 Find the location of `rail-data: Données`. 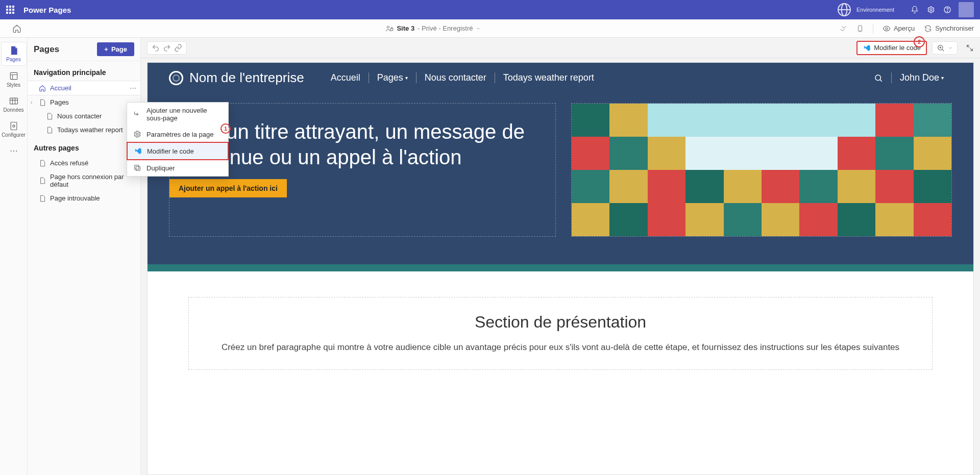

rail-data: Données is located at coordinates (14, 104).